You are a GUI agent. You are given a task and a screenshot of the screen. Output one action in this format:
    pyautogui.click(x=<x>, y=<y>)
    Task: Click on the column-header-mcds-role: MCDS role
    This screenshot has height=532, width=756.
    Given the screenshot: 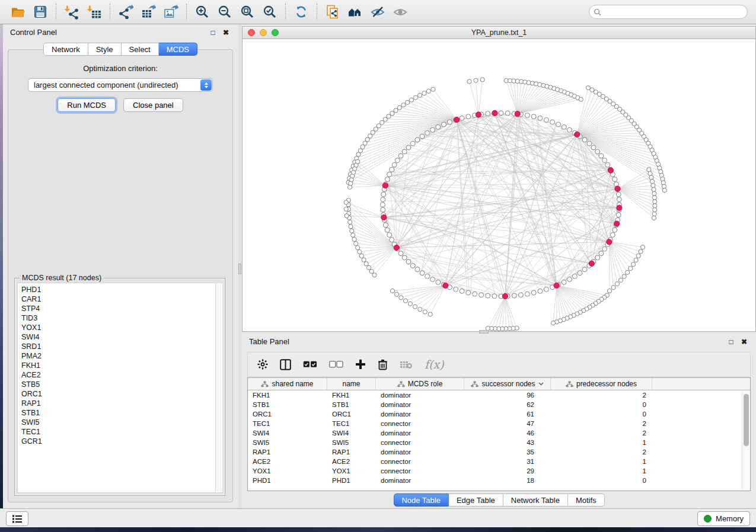 What is the action you would take?
    pyautogui.click(x=420, y=384)
    